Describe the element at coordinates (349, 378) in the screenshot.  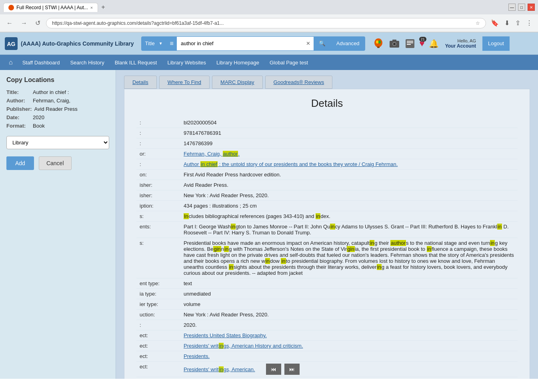
I see `row-val: United States.` at that location.